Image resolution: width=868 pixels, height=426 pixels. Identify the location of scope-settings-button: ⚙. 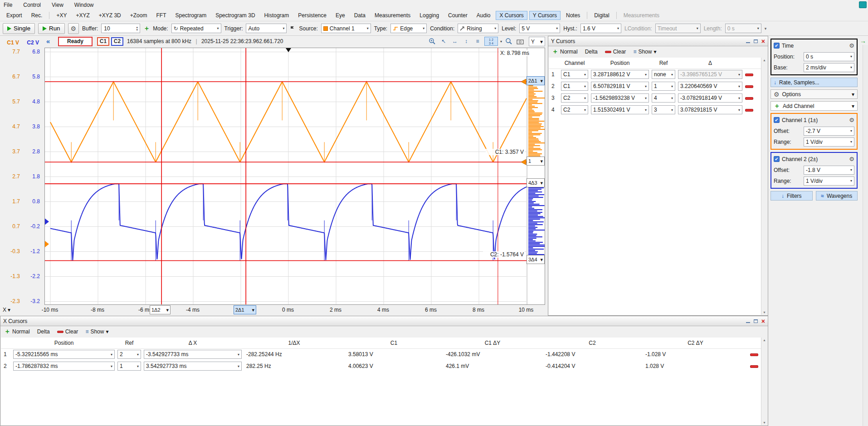
(73, 29).